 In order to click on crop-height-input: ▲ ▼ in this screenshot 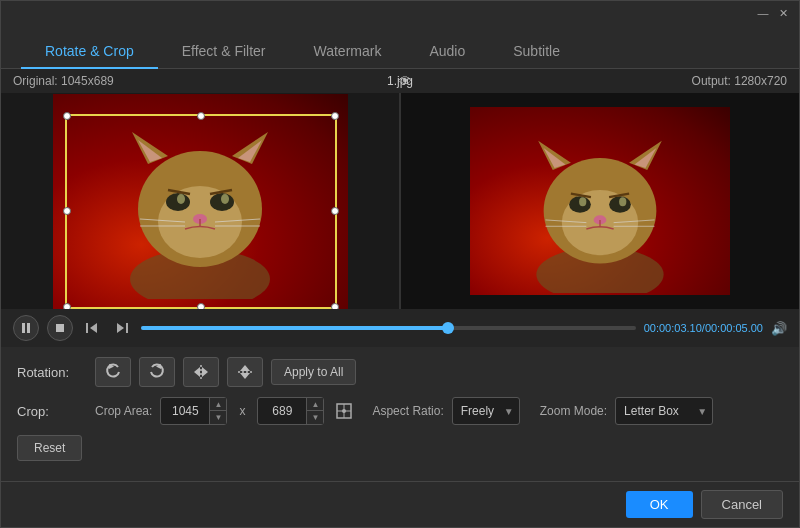, I will do `click(290, 411)`.